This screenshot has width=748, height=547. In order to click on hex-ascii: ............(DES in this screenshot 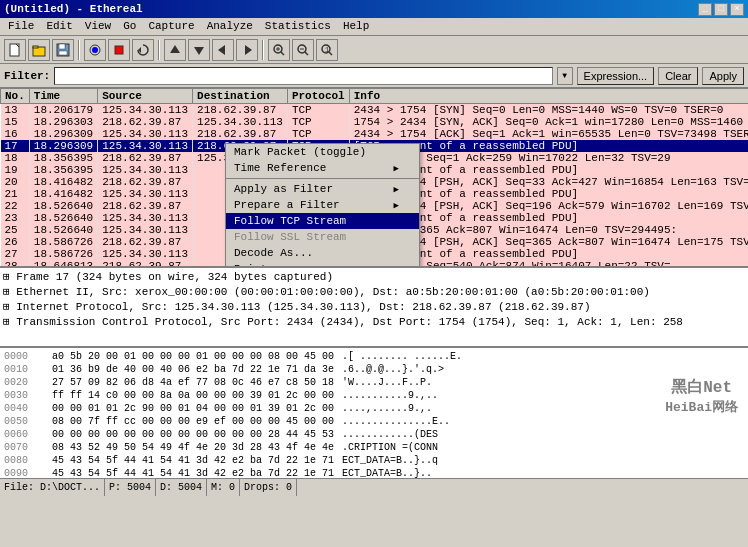, I will do `click(390, 434)`.